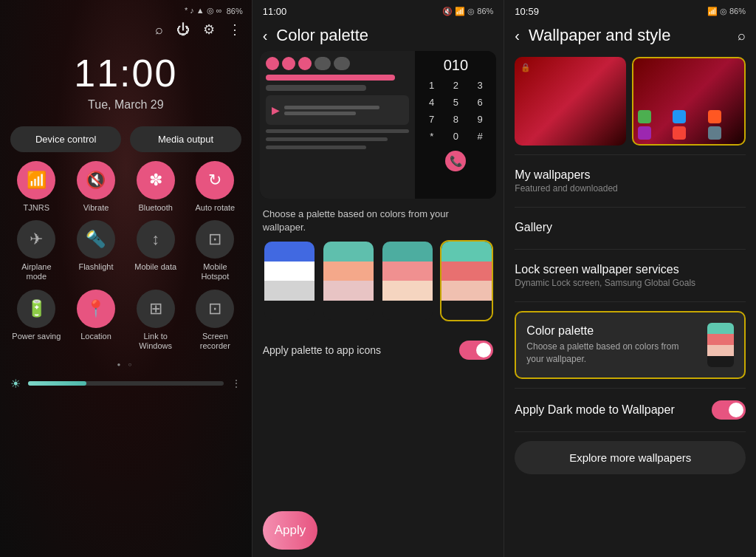 The height and width of the screenshot is (557, 756). Describe the element at coordinates (322, 350) in the screenshot. I see `app-icons-toggle-label: Apply palette to app icons` at that location.